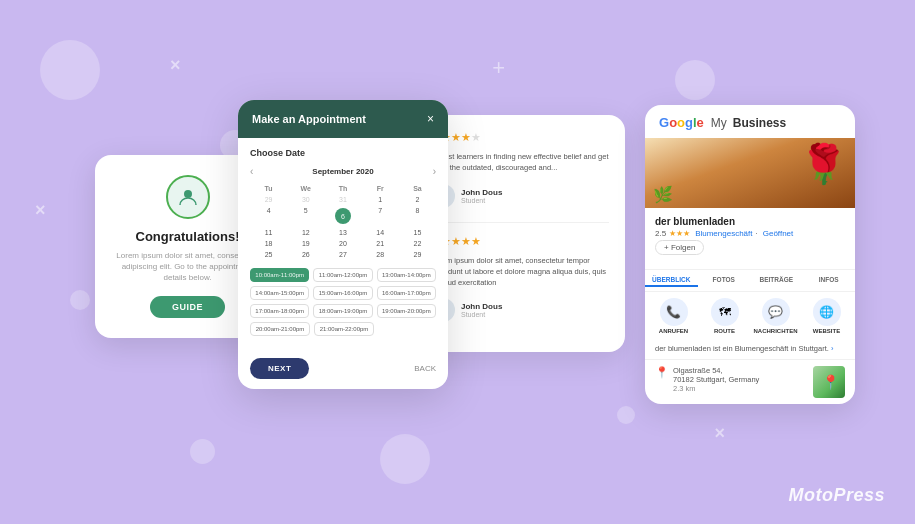 The height and width of the screenshot is (524, 915). What do you see at coordinates (406, 275) in the screenshot?
I see `time-slot: 13:00am-14:00pm` at bounding box center [406, 275].